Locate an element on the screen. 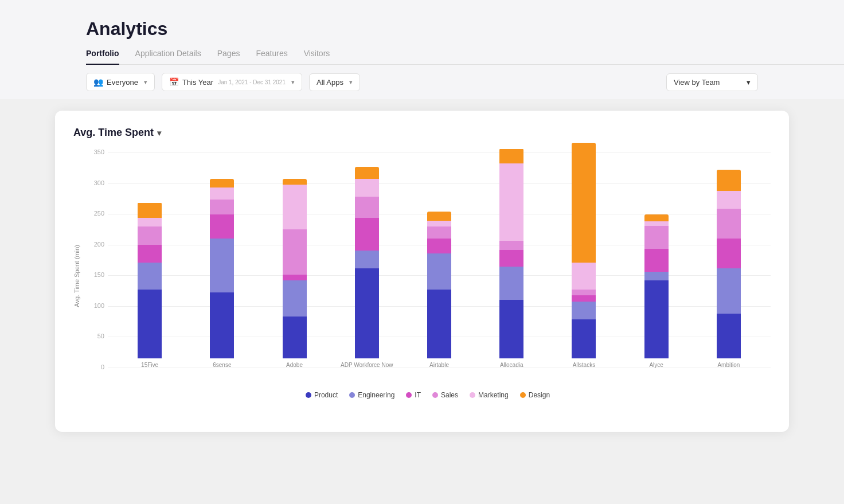 The height and width of the screenshot is (504, 844). tab-application-details: Application Details is located at coordinates (169, 57).